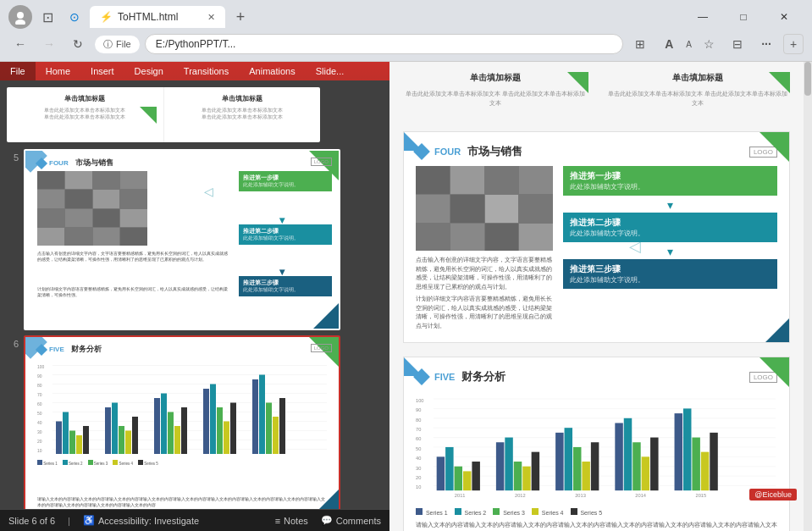  What do you see at coordinates (195, 520) in the screenshot?
I see `ppt-bottom-bar: Slide 6 of 6 | ♿ Accessibility: Investig…` at bounding box center [195, 520].